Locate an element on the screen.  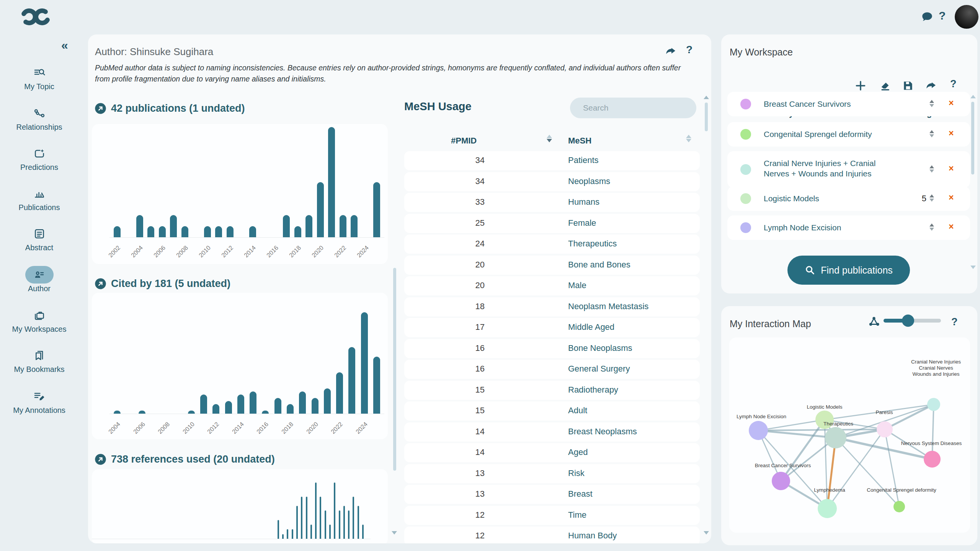
mesh-row-patients: 34Patients is located at coordinates (552, 161).